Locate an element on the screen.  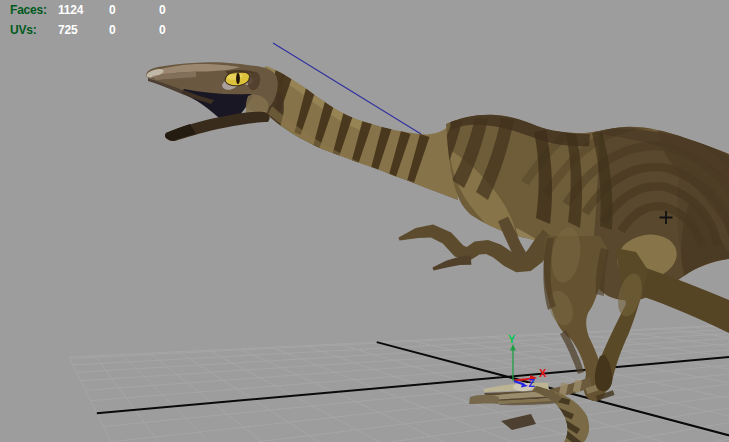
svg-text: Y is located at coordinates (512, 339).